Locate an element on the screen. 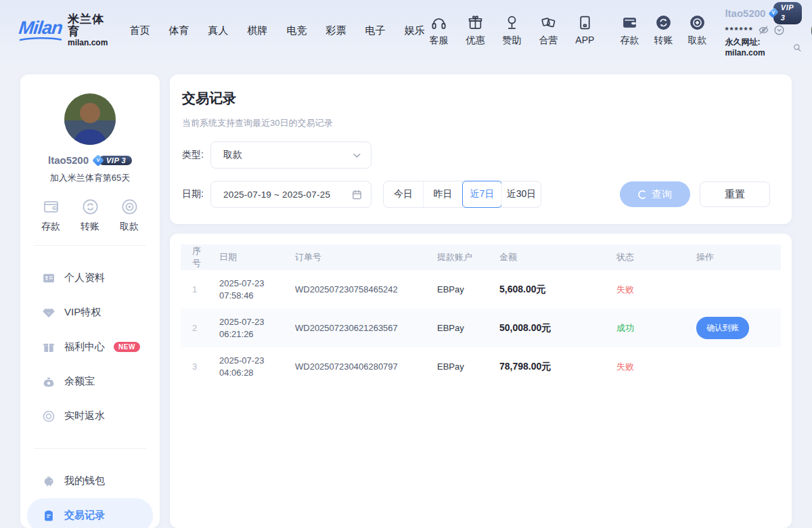  promotions-button: 优惠 is located at coordinates (475, 30).